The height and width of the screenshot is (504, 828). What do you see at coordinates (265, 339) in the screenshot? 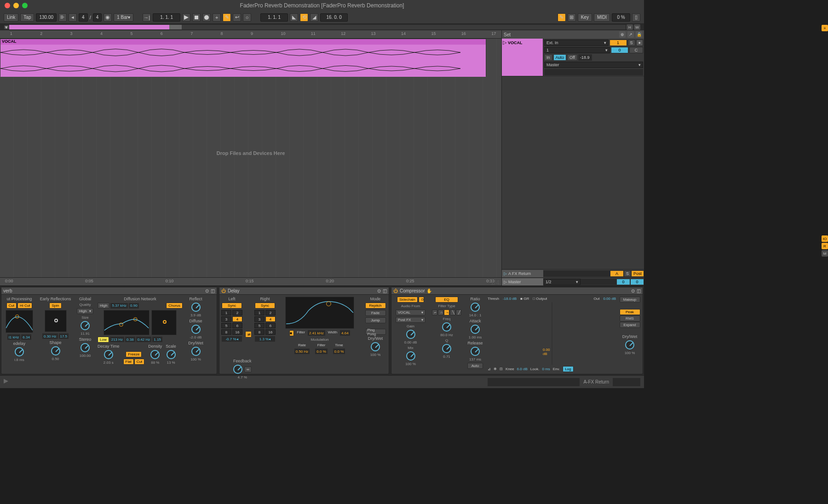
I see `right-offset: 1.3 % ◂` at bounding box center [265, 339].